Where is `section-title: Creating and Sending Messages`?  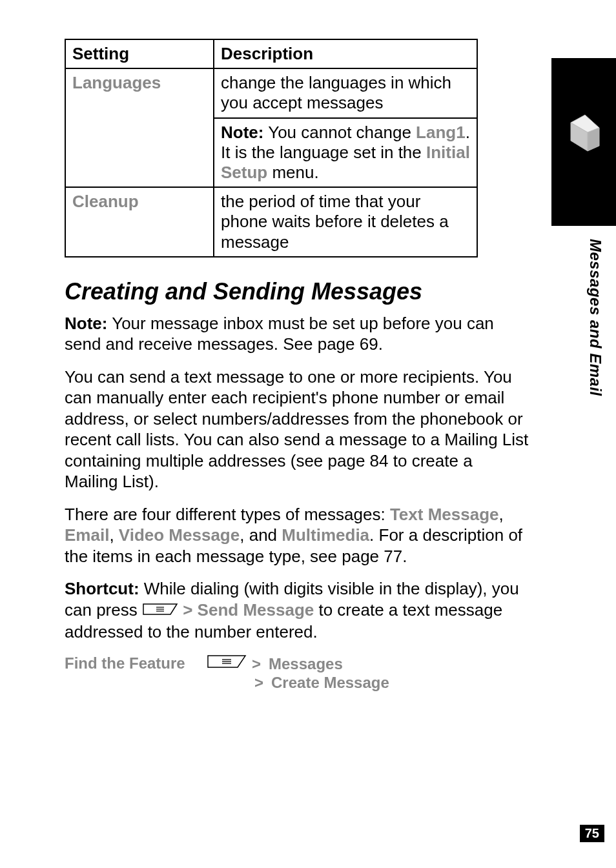 section-title: Creating and Sending Messages is located at coordinates (308, 292).